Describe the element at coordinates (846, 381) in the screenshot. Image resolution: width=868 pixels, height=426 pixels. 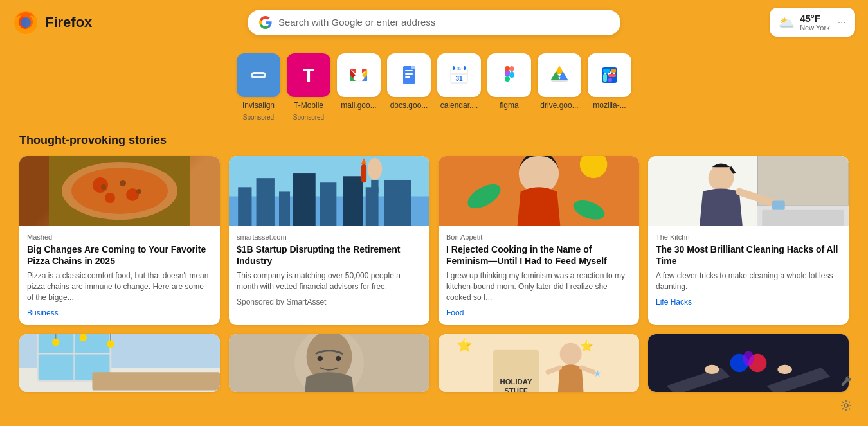
I see `wrench-icon` at that location.